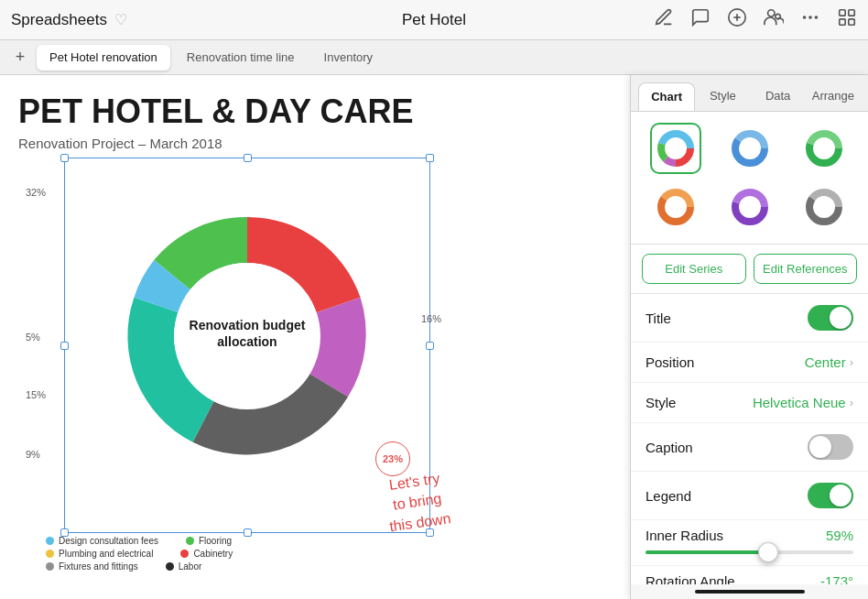 The image size is (868, 599). Describe the element at coordinates (190, 540) in the screenshot. I see `legend-dot-flooring` at that location.